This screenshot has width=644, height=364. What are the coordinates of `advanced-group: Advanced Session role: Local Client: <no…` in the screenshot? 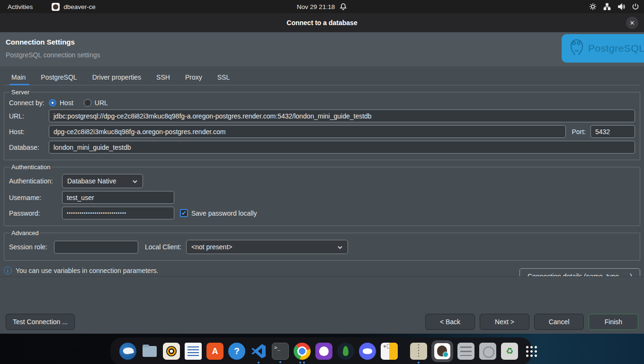 It's located at (322, 245).